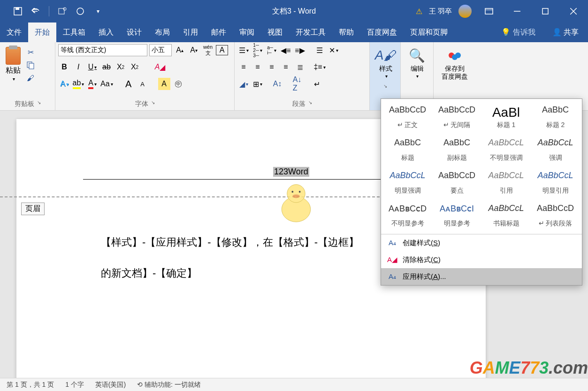 This screenshot has width=588, height=391. I want to click on decrease-font-icon: A▾, so click(194, 50).